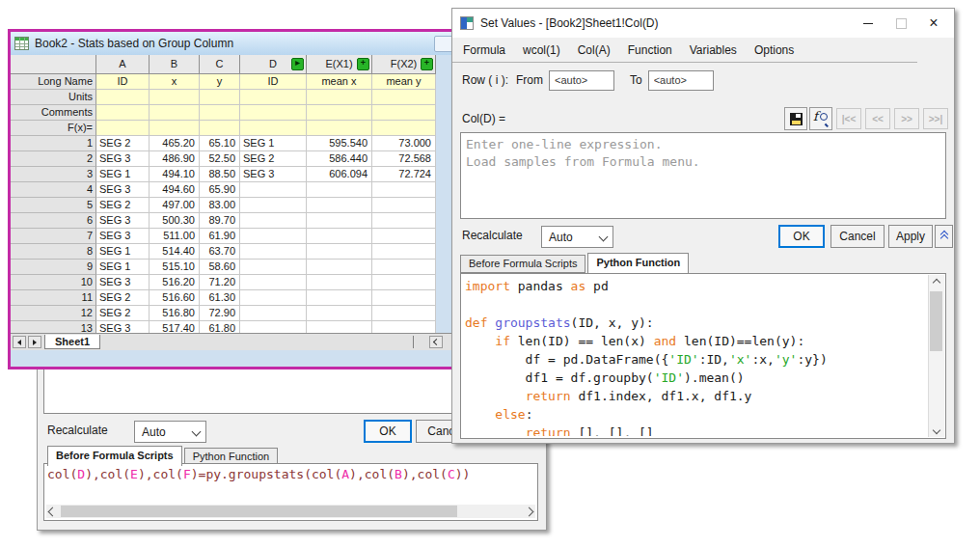  Describe the element at coordinates (404, 82) in the screenshot. I see `cell: mean y` at that location.